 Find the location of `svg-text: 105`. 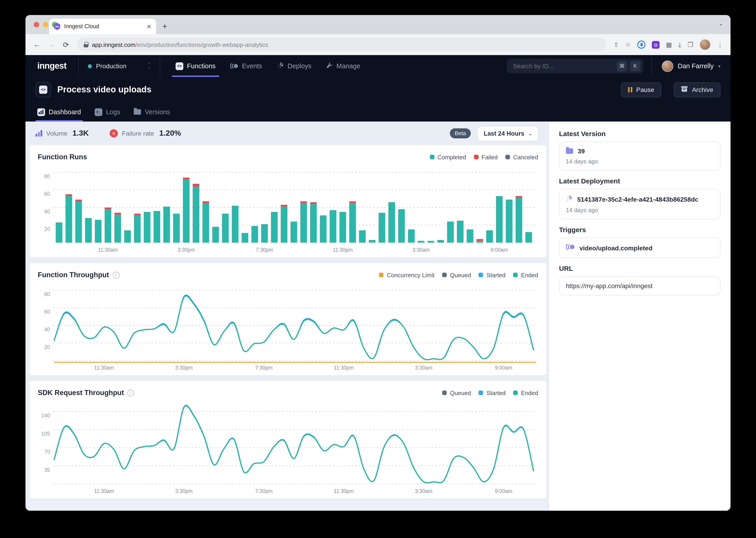

svg-text: 105 is located at coordinates (46, 434).